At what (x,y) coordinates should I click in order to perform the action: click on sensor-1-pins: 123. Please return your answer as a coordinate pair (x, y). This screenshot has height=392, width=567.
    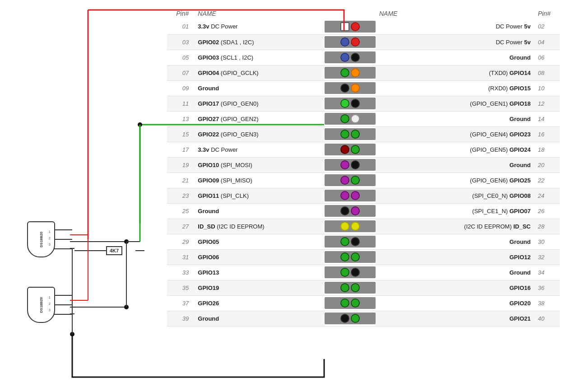
    Looking at the image, I should click on (50, 238).